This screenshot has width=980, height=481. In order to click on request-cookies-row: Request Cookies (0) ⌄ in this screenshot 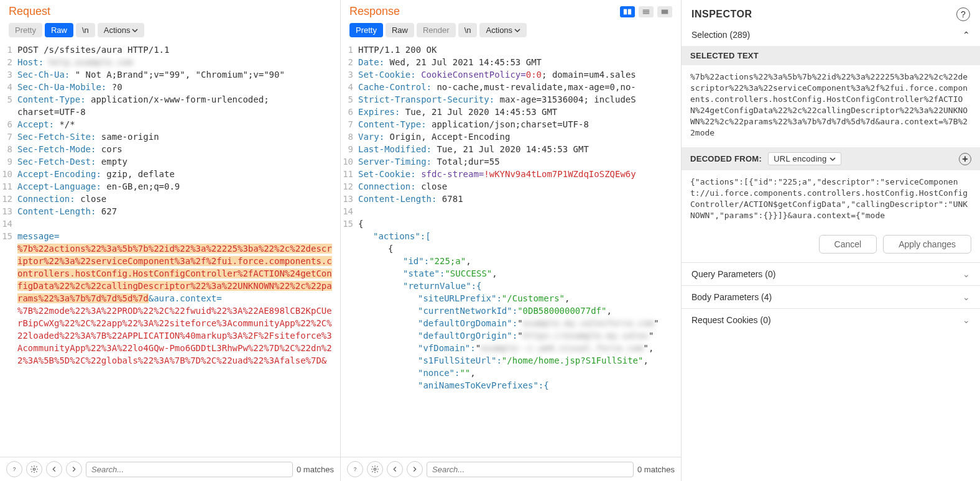, I will do `click(831, 319)`.